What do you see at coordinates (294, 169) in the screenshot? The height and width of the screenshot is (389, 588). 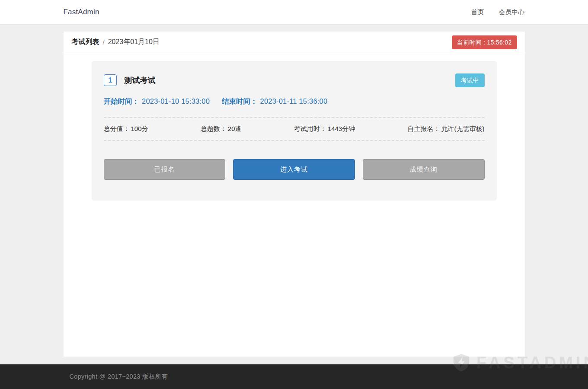 I see `exam-button-row: 已报名 进入考试 成绩查询` at bounding box center [294, 169].